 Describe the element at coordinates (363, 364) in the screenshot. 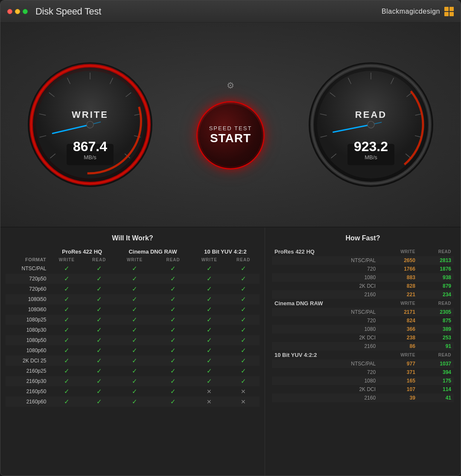

I see `hf-data-row: NTSC/PAL 977 1037` at that location.